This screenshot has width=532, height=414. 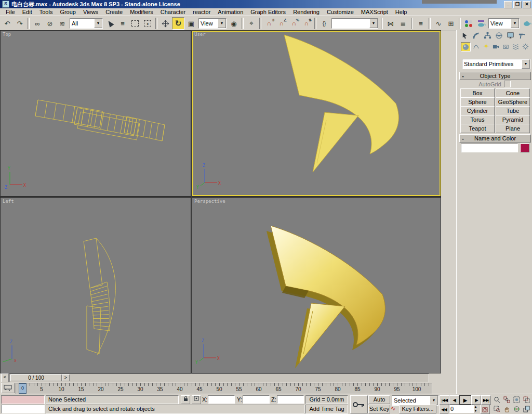 I want to click on autogrid-checkbox, so click(x=507, y=84).